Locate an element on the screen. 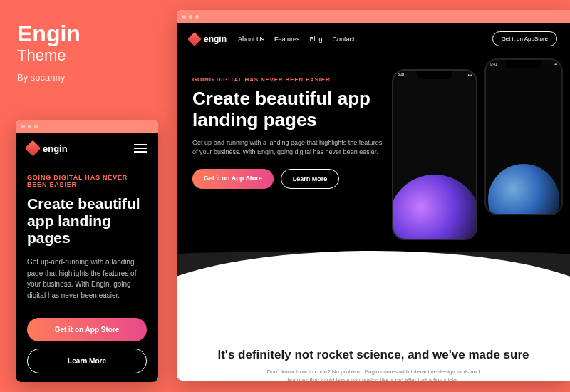 The height and width of the screenshot is (392, 570). below-text: Don't know how to code? No problem. Engi… is located at coordinates (373, 374).